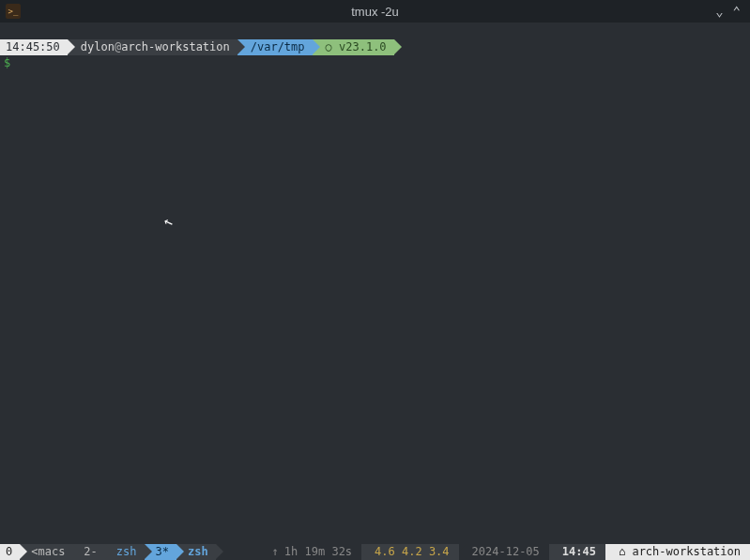 Image resolution: width=750 pixels, height=560 pixels. Describe the element at coordinates (276, 552) in the screenshot. I see `arrow-up-icon: ↑` at that location.